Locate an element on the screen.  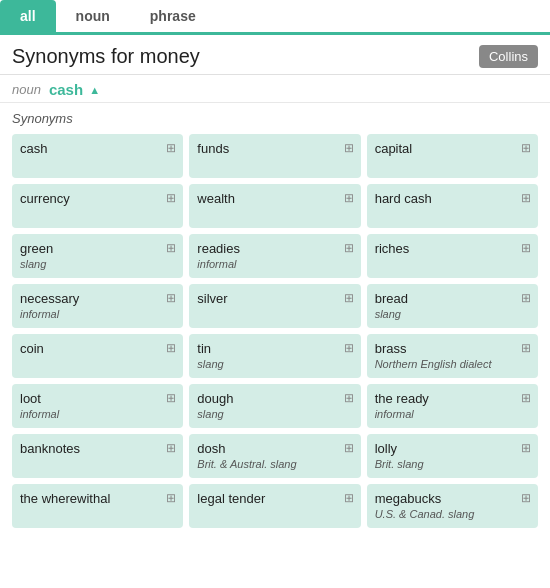
synonym-card: banknotes⊞ is located at coordinates (98, 456).